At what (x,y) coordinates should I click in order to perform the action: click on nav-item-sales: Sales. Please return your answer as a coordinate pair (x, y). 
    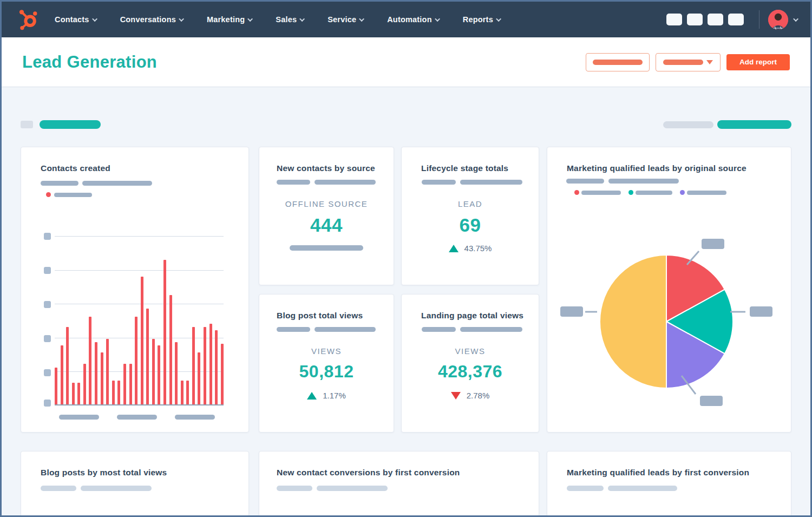
    Looking at the image, I should click on (290, 19).